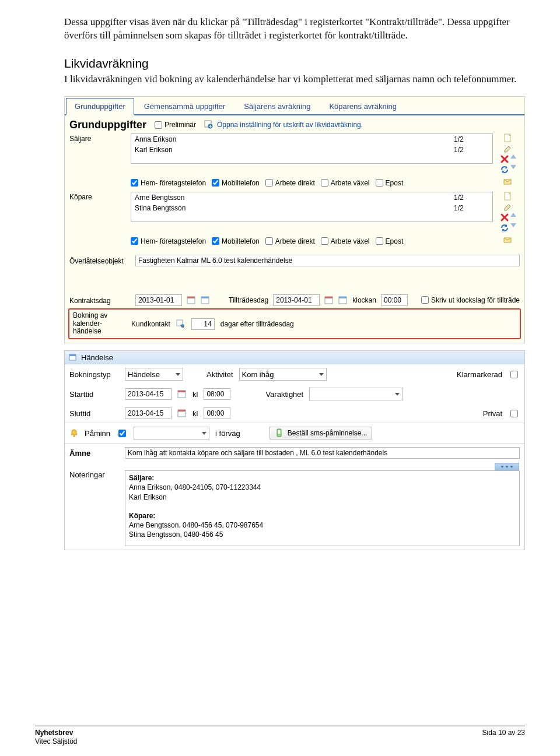 The height and width of the screenshot is (756, 560). I want to click on noteringar-textarea: Säljare: Anna Erikson, 0480-24105, 070-1…, so click(322, 508).